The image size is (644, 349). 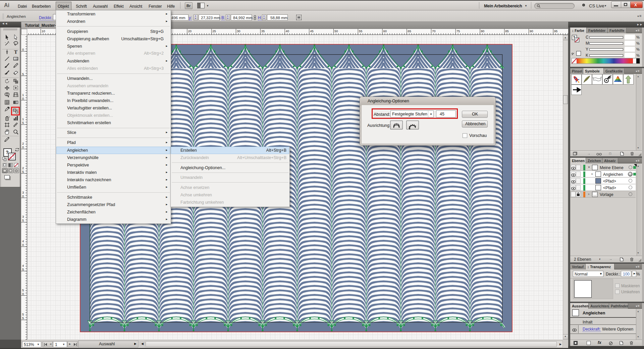 What do you see at coordinates (483, 31) in the screenshot?
I see `svg-text: 80` at bounding box center [483, 31].